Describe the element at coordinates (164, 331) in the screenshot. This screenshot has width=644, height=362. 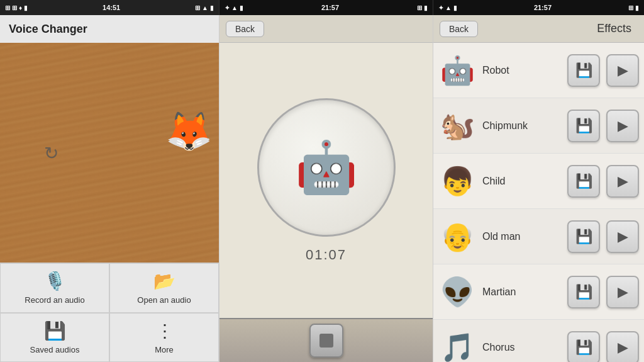
I see `more-icon: ⋮` at that location.